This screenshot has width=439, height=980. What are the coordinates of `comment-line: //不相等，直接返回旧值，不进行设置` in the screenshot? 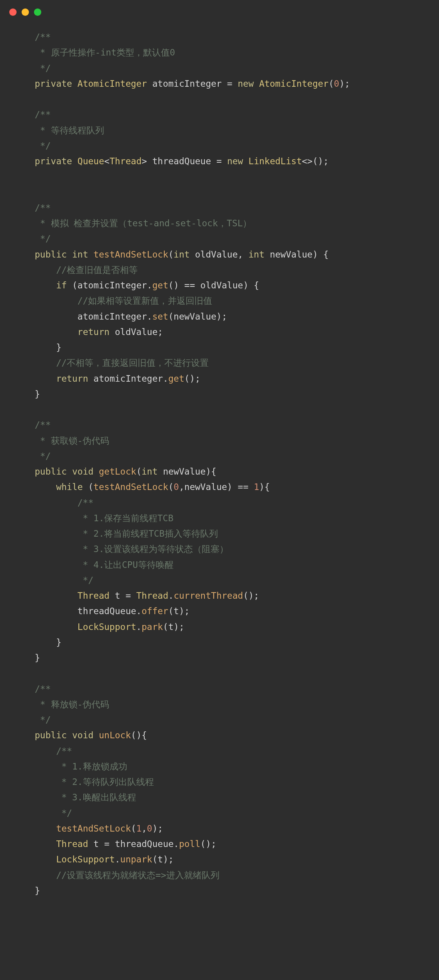 It's located at (122, 363).